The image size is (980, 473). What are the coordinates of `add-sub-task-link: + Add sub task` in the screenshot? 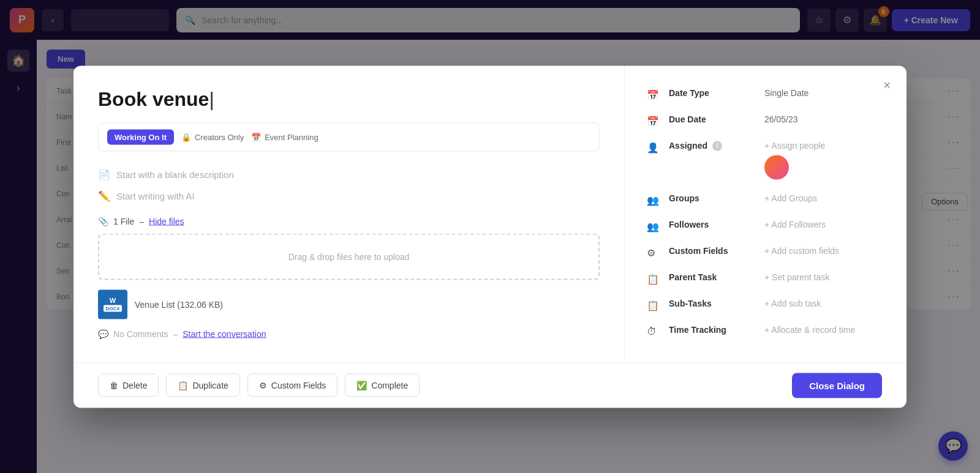 It's located at (793, 303).